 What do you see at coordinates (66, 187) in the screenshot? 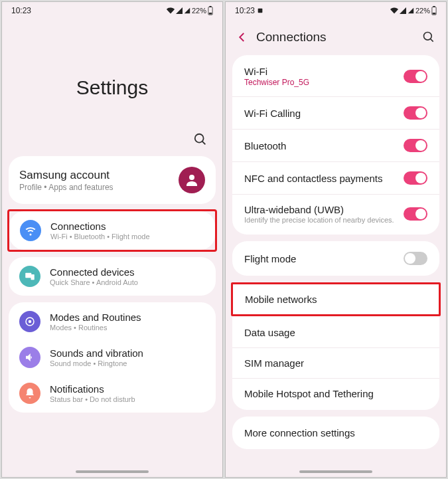
I see `account-sub: Profile • Apps and features` at bounding box center [66, 187].